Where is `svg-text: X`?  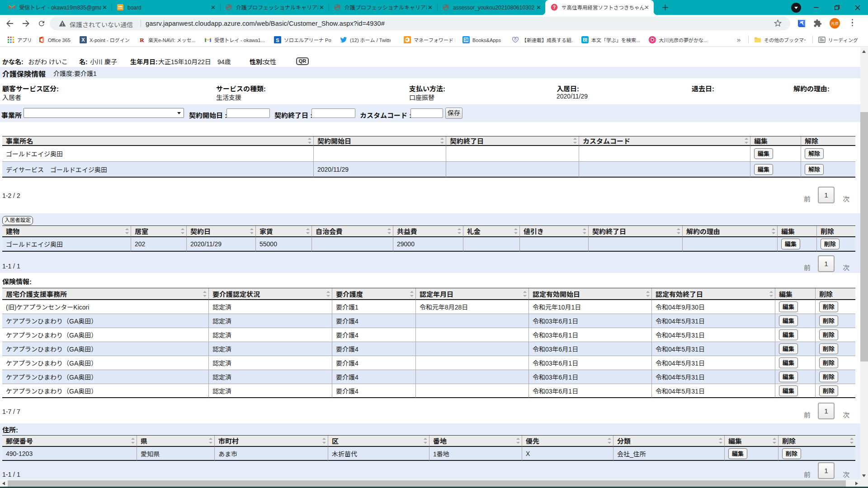
svg-text: X is located at coordinates (83, 40).